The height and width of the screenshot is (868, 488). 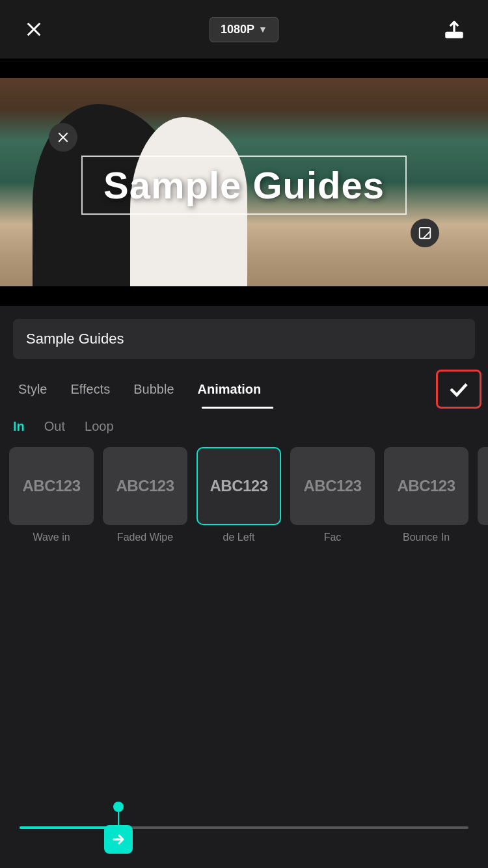 I want to click on animation-cards: ABC123 Wave in ABC123 Faded Wipe ABC123 …, so click(x=244, y=493).